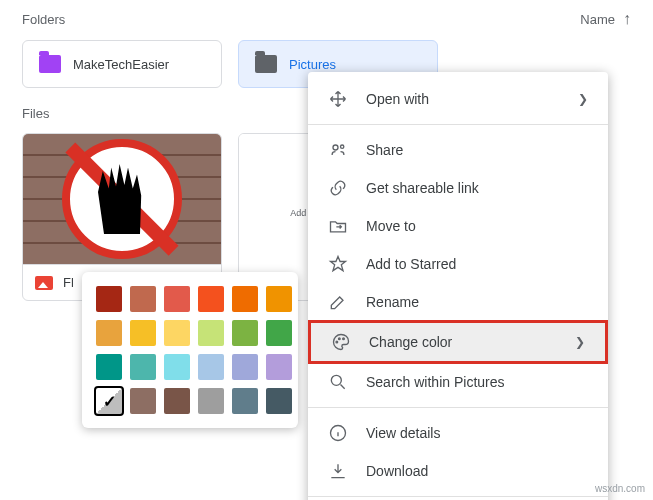 Image resolution: width=653 pixels, height=500 pixels. What do you see at coordinates (458, 471) in the screenshot?
I see `menu-download: Download` at bounding box center [458, 471].